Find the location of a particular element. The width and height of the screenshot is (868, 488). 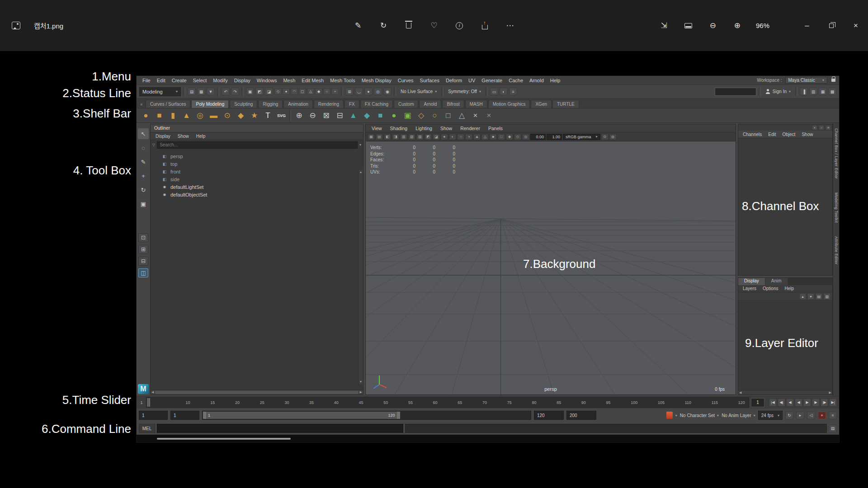

workspace-dropdown: Maya Classic▾ is located at coordinates (807, 80).